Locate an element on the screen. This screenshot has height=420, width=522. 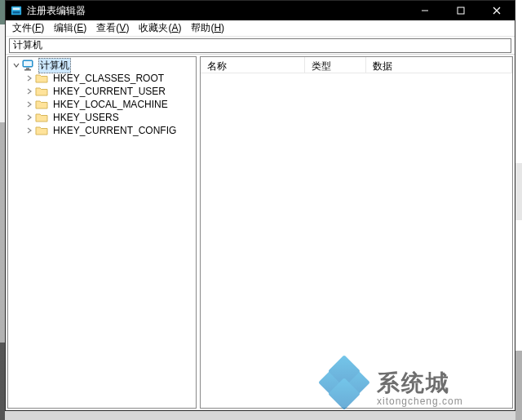
column-data: 数据 is located at coordinates (439, 65).